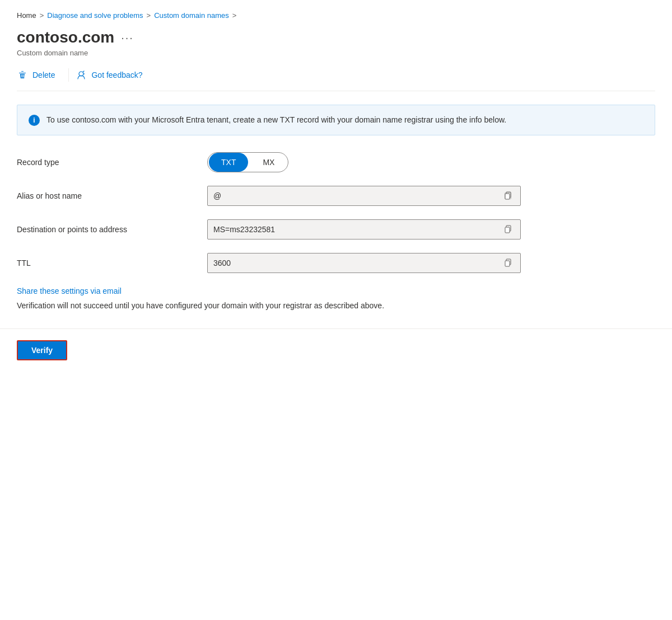 The height and width of the screenshot is (620, 672). Describe the element at coordinates (357, 229) in the screenshot. I see `destination-input` at that location.